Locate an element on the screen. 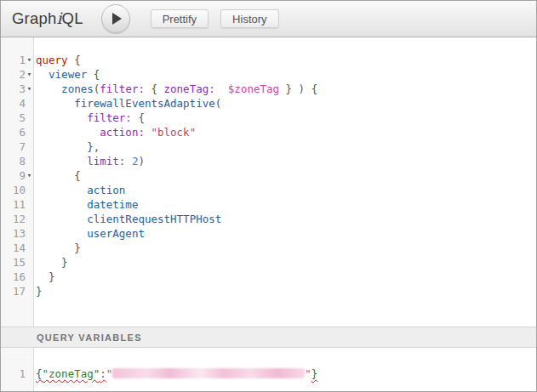  gutter-line: 9▾ is located at coordinates (17, 175).